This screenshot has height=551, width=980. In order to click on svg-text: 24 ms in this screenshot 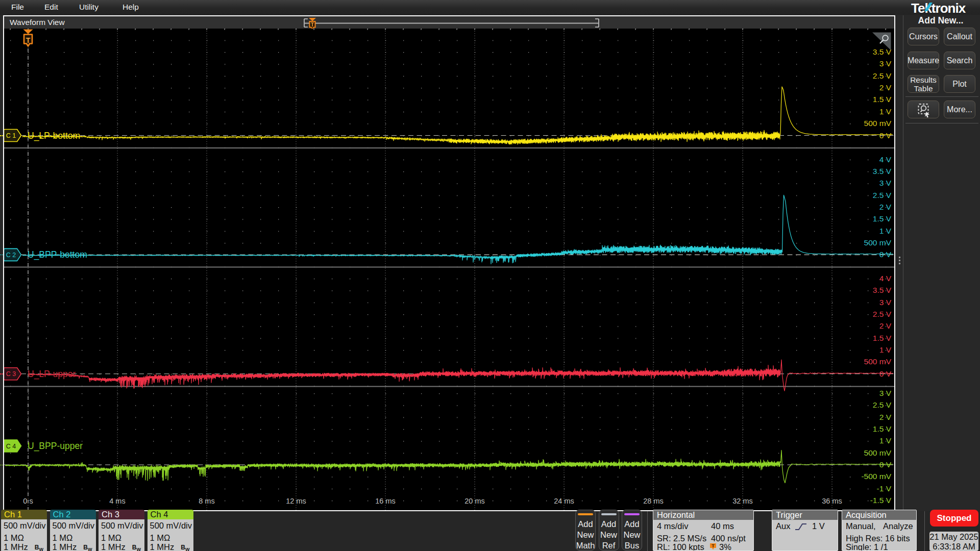, I will do `click(564, 501)`.